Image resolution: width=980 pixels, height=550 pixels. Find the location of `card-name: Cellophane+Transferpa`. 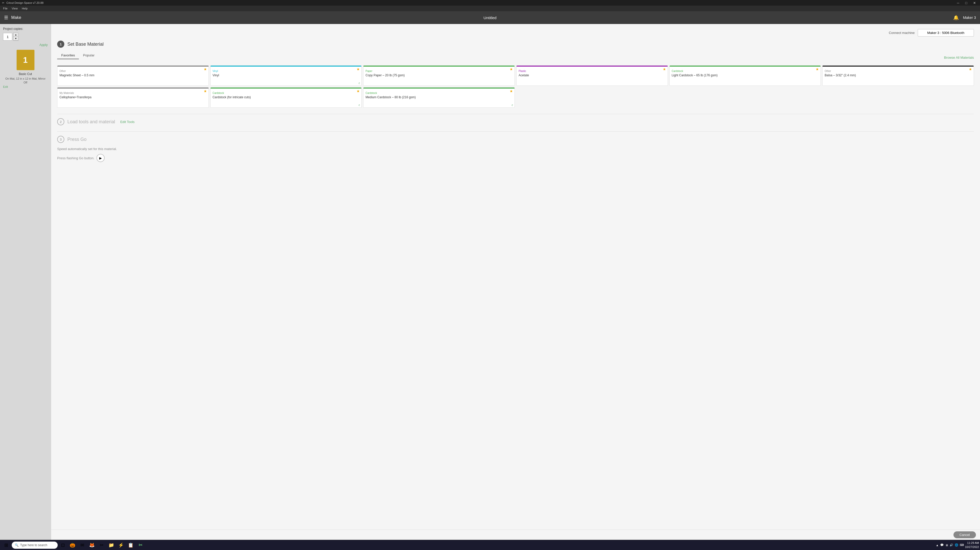

card-name: Cellophane+Transferpa is located at coordinates (133, 97).